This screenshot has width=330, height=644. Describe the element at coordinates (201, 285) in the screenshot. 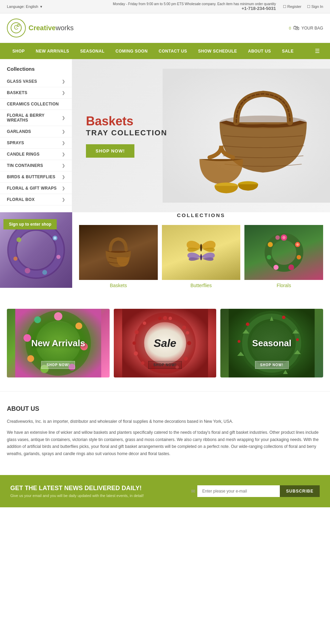

I see `butterfly-label: Butterflies` at that location.